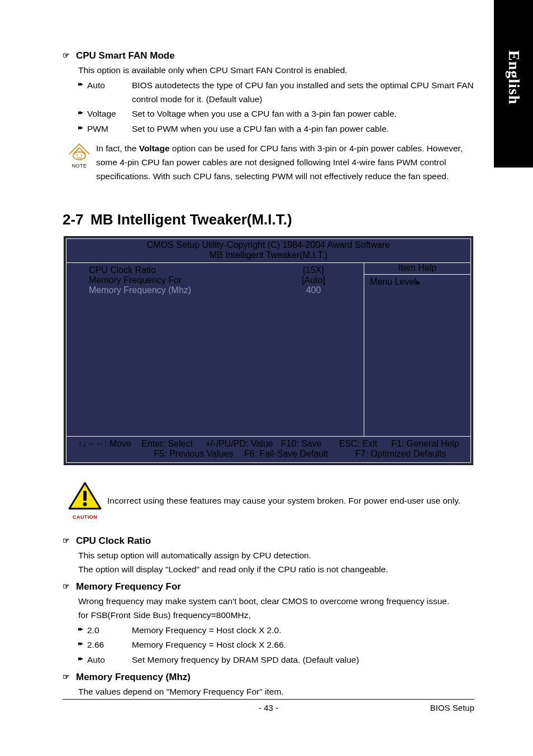 Image resolution: width=533 pixels, height=756 pixels. What do you see at coordinates (291, 501) in the screenshot?
I see `caution-text: Incorrect using these features may cause…` at bounding box center [291, 501].